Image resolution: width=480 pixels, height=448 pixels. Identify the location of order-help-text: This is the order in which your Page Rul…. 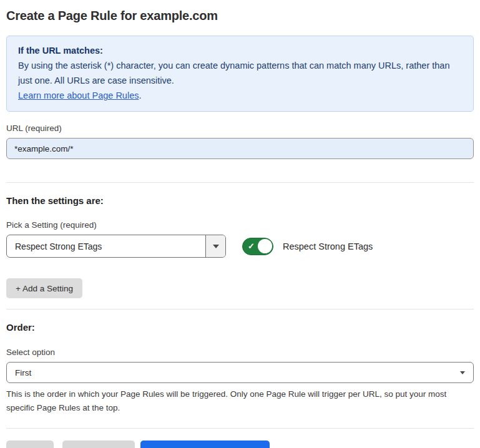
(240, 401).